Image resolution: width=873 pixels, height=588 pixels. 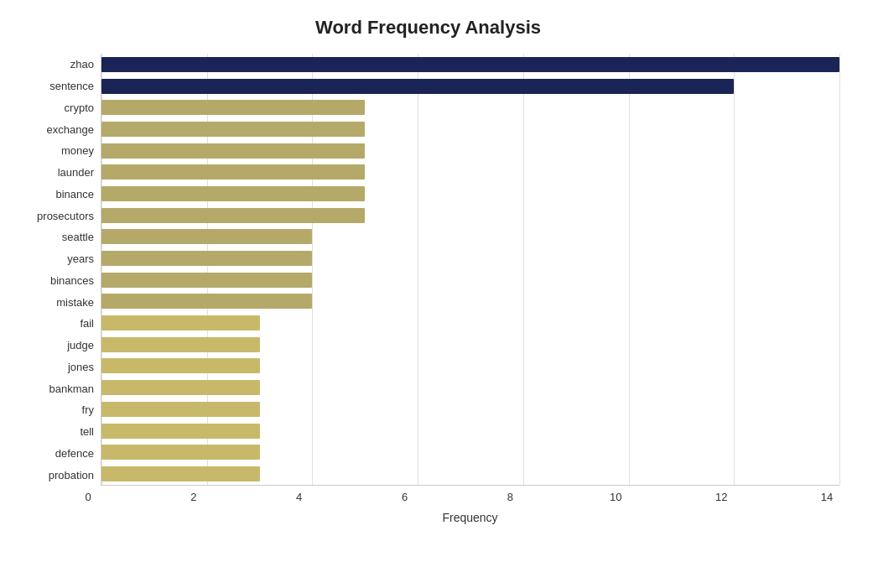 I want to click on y-label: prosecutors, so click(x=65, y=216).